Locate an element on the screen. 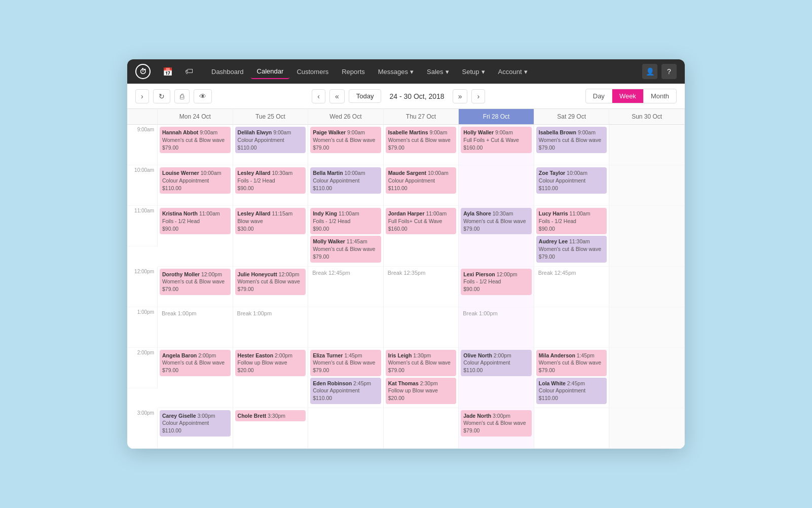 The image size is (812, 508). help-icon-btn: ? is located at coordinates (669, 71).